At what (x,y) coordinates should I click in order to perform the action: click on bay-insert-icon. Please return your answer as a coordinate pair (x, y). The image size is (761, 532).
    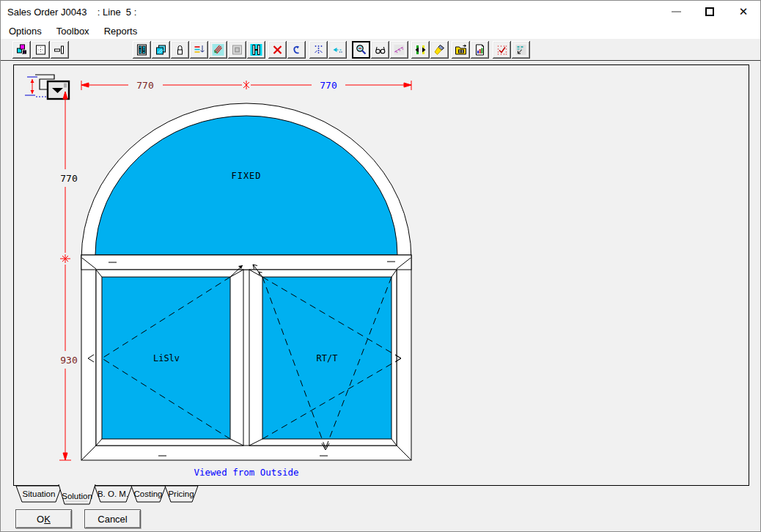
    Looking at the image, I should click on (218, 50).